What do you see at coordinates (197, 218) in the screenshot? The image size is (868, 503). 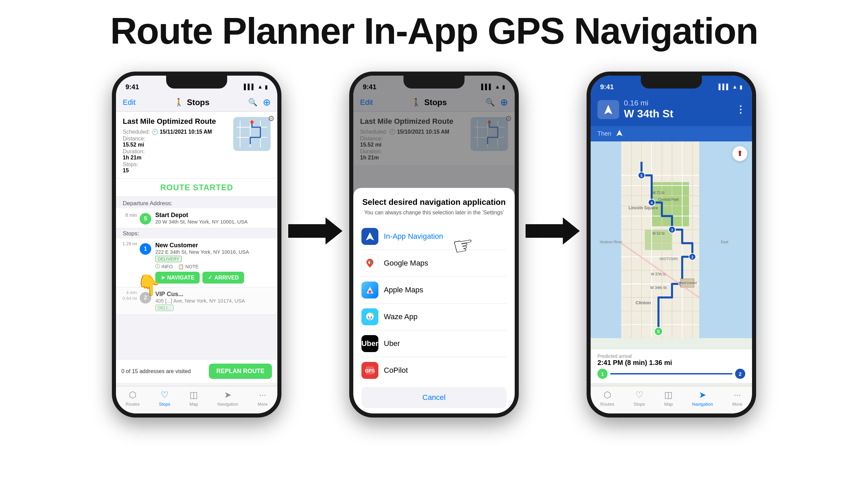 I see `start-depot-item: 8 min S Start Depot 20 W 34th St, New Yo…` at bounding box center [197, 218].